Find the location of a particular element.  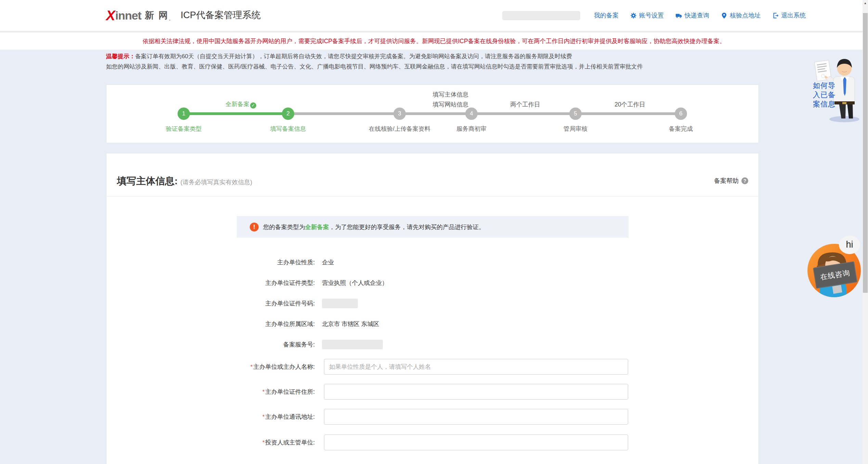

alert-post: ，为了您能更好的享受服务，请先对购买的产品进行验证。 is located at coordinates (407, 227).